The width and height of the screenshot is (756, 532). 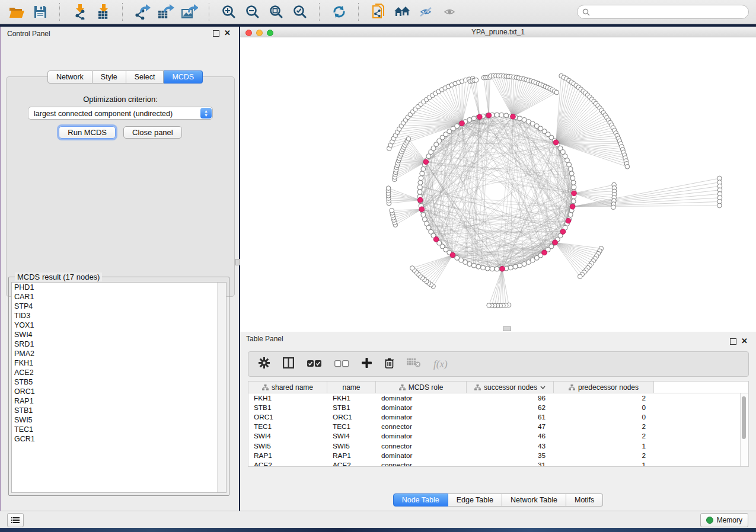 What do you see at coordinates (608, 387) in the screenshot?
I see `column-label: predecessor nodes` at bounding box center [608, 387].